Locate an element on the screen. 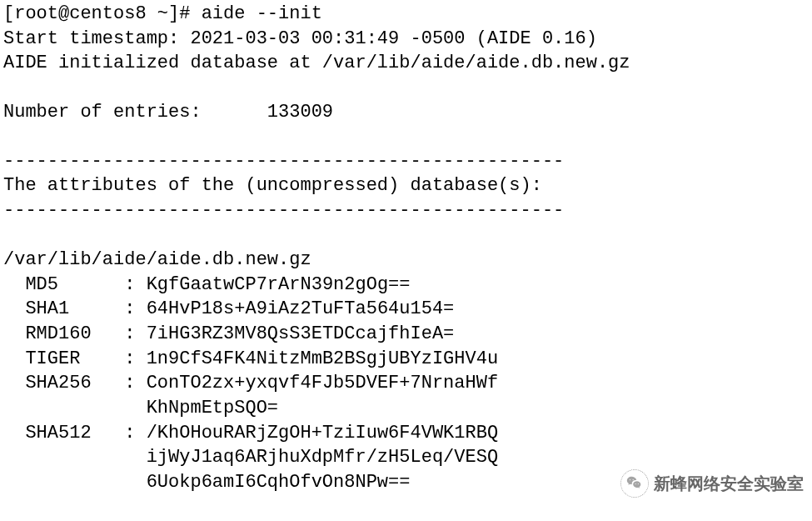 This screenshot has width=812, height=521. hash-sha512-l2: ijWyJ1aq6ARjhuXdpMfr/zH5Leq/VESQ is located at coordinates (406, 458).